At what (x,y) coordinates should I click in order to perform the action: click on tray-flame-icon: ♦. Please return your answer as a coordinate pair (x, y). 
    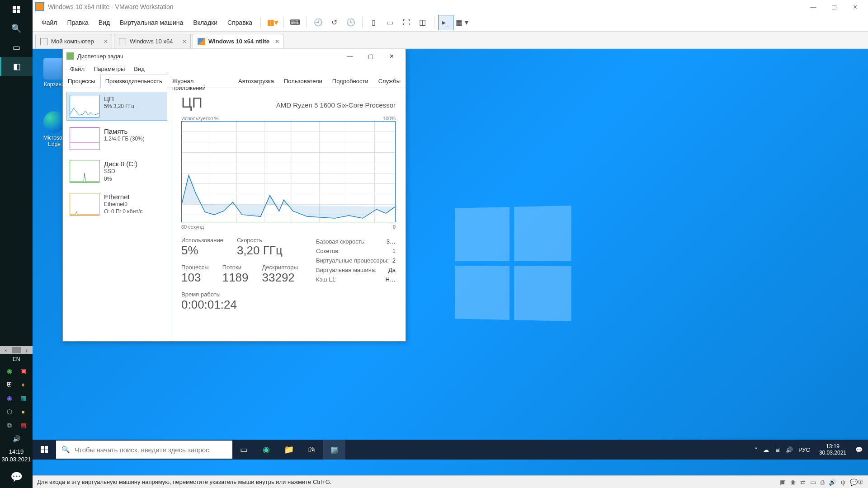
    Looking at the image, I should click on (23, 385).